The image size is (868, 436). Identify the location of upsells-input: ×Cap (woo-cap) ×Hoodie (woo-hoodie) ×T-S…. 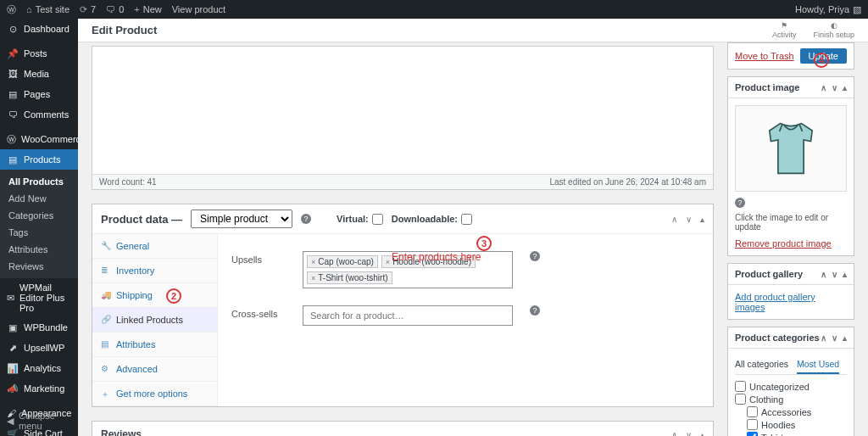
(408, 270).